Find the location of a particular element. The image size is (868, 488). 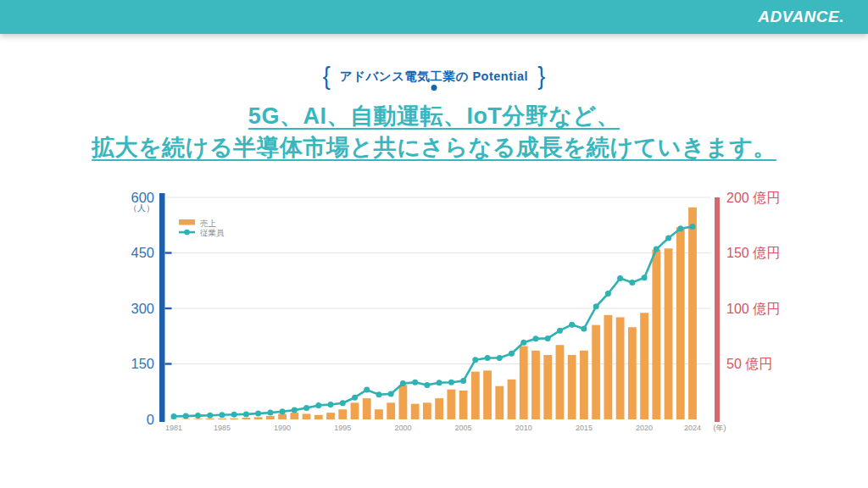

left-axis-tick-label: 600 is located at coordinates (142, 197).